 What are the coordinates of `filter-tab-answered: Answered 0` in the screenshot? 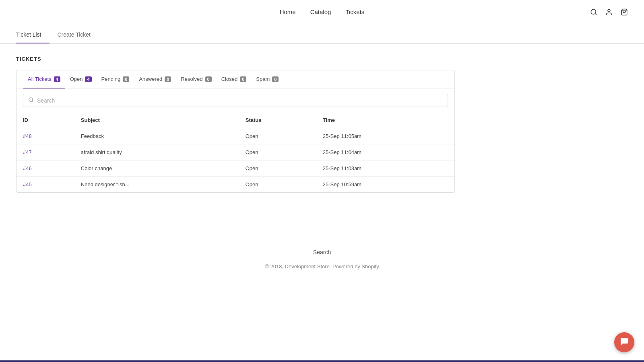 It's located at (155, 80).